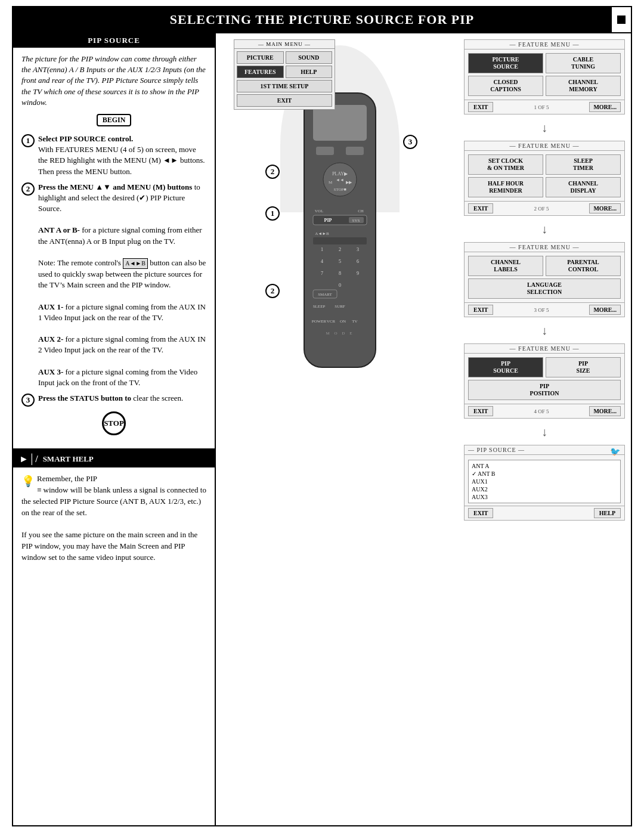 This screenshot has height=833, width=644. What do you see at coordinates (605, 411) in the screenshot?
I see `more-btn-4: MORE...` at bounding box center [605, 411].